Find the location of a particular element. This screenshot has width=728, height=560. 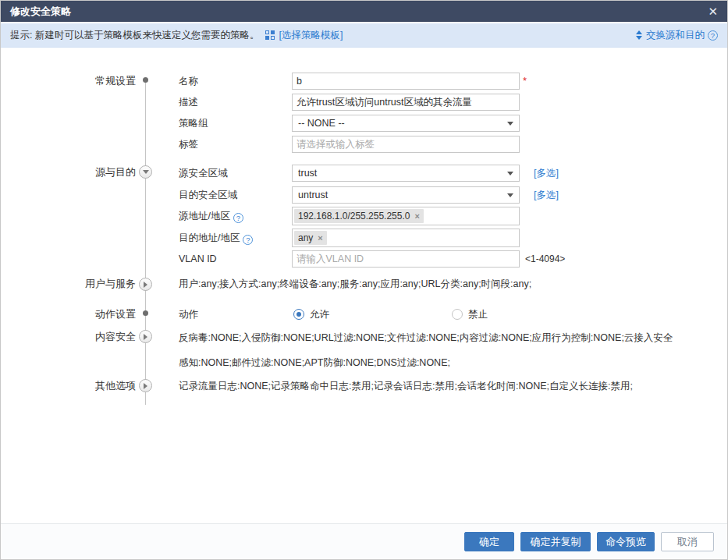

vlan-input is located at coordinates (406, 259).